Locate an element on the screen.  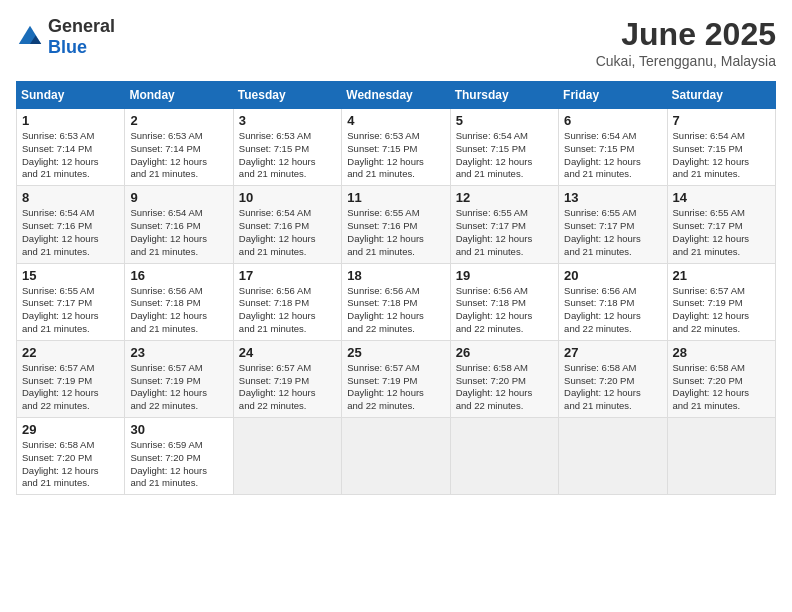
day-number-13: 13 is located at coordinates (612, 198).